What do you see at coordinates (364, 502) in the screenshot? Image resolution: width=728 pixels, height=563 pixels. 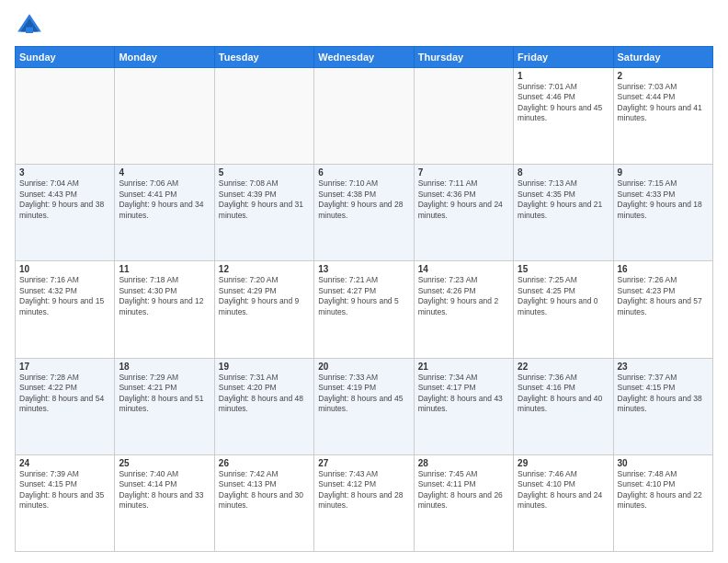 I see `calendar-cell: 27Sunrise: 7:43 AM Sunset: 4:12 PM Dayli…` at bounding box center [364, 502].